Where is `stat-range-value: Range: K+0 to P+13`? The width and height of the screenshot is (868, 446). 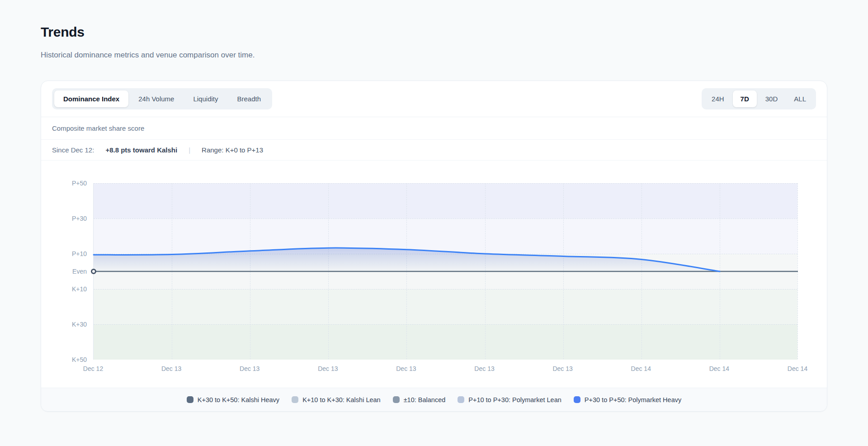 stat-range-value: Range: K+0 to P+13 is located at coordinates (232, 150).